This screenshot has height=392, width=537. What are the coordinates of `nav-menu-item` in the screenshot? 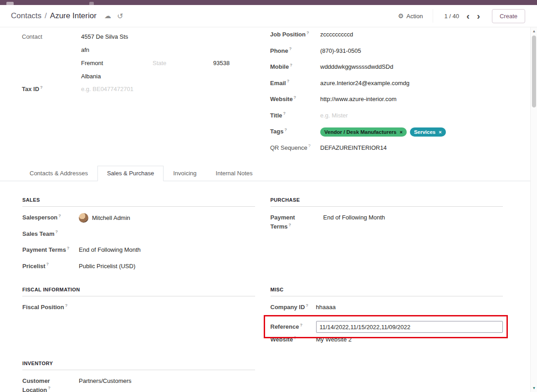 It's located at (92, 4).